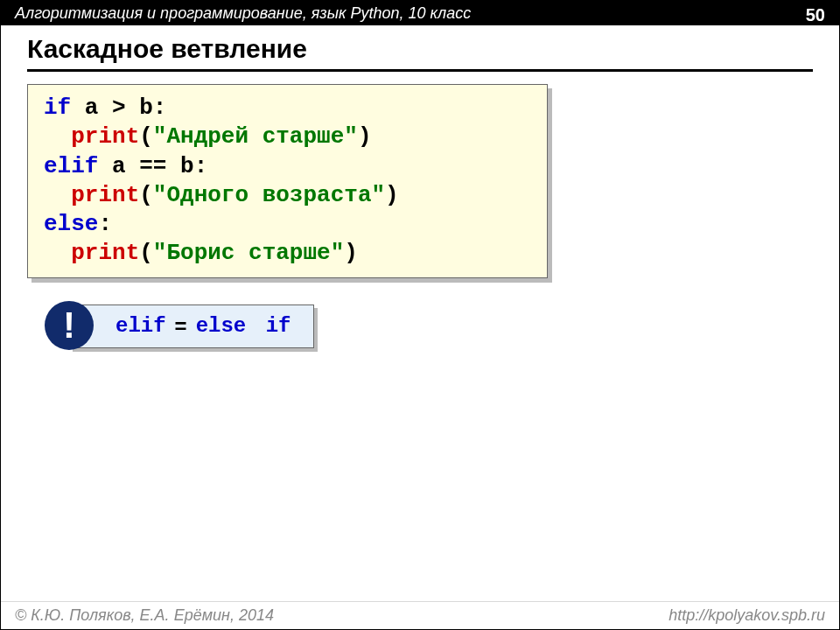 This screenshot has width=840, height=630. What do you see at coordinates (71, 224) in the screenshot?
I see `keyword-else: else` at bounding box center [71, 224].